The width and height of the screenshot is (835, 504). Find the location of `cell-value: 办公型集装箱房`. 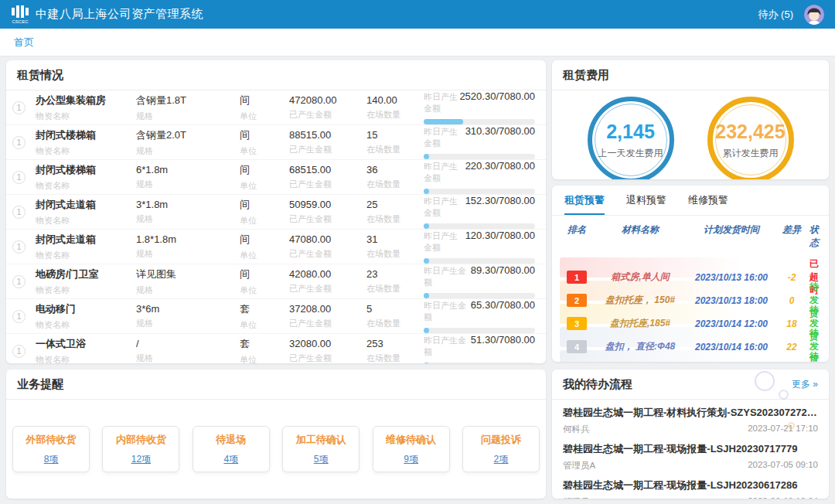

cell-value: 办公型集装箱房 is located at coordinates (86, 100).